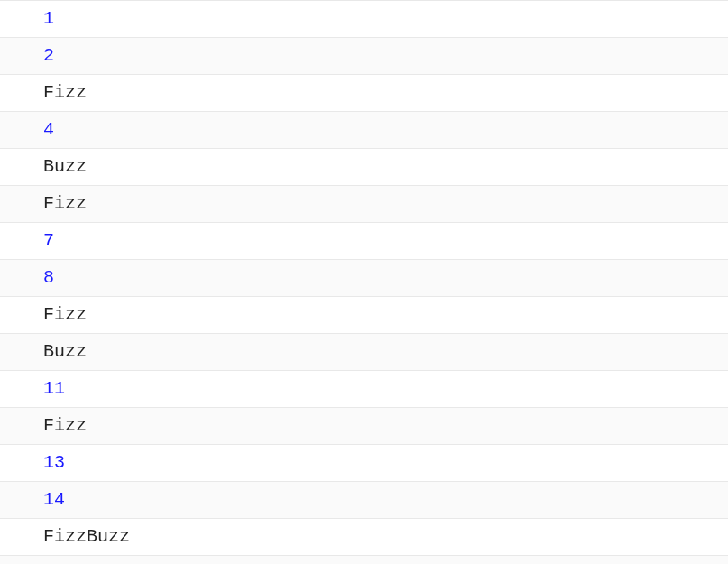  I want to click on output-value: 13, so click(54, 462).